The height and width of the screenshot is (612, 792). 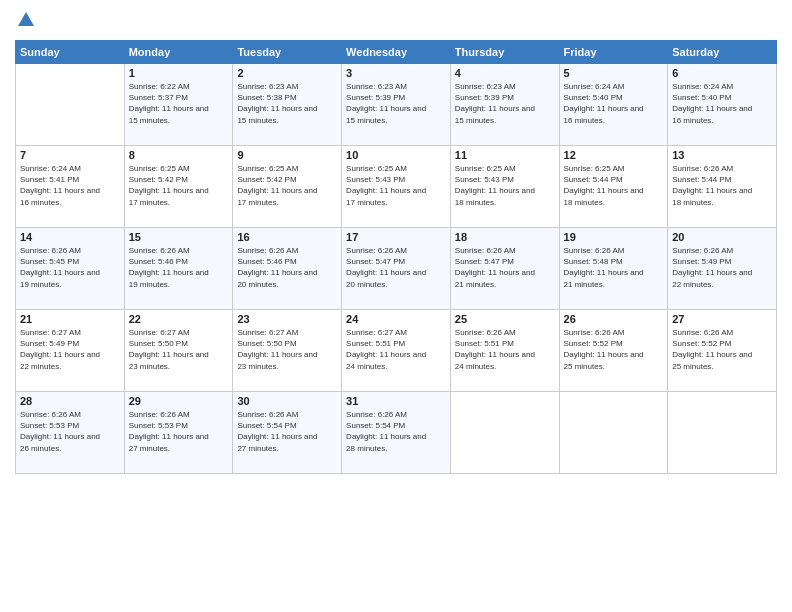 I want to click on day-info: Sunrise: 6:26 AMSunset: 5:45 PMDaylight:…, so click(x=70, y=268).